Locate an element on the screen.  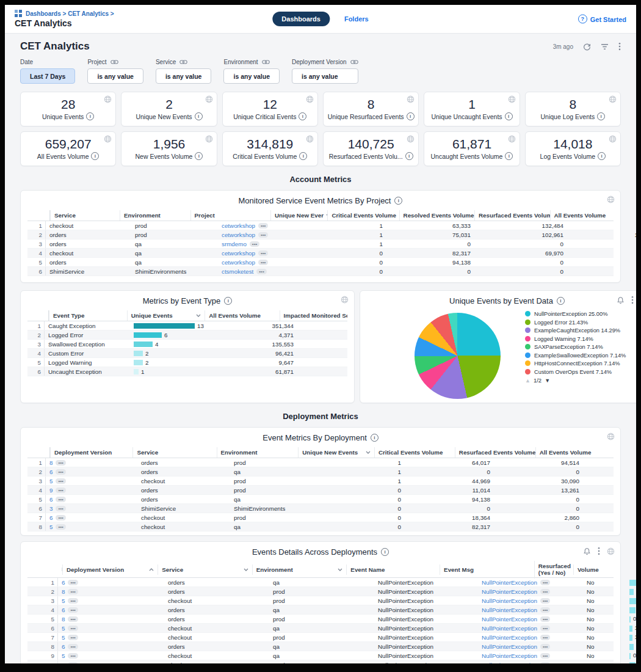
get-started-link: ? Get Started is located at coordinates (602, 20).